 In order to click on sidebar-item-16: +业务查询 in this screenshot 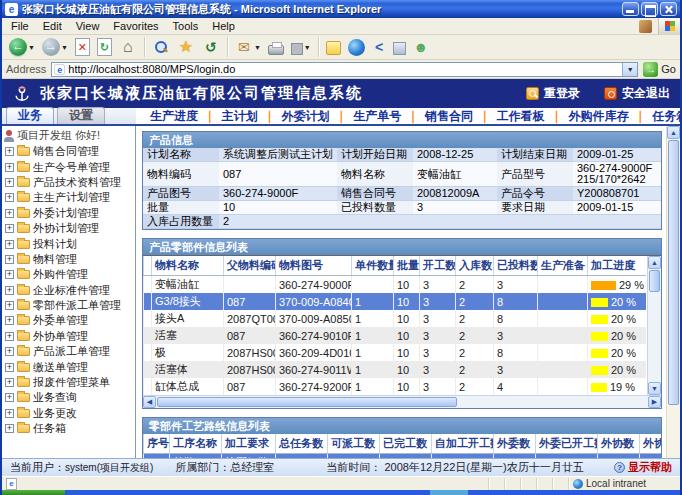, I will do `click(68, 398)`.